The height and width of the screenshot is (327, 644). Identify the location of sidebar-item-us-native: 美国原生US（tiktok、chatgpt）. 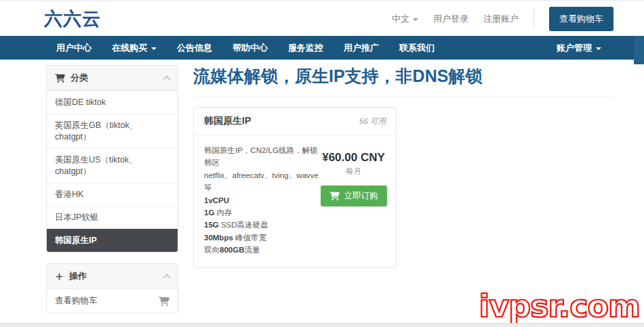
(113, 165).